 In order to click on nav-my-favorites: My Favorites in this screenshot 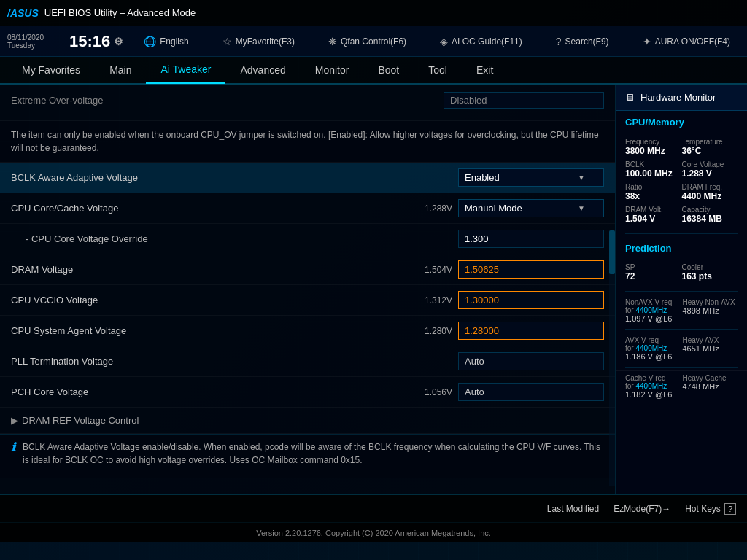, I will do `click(51, 70)`.